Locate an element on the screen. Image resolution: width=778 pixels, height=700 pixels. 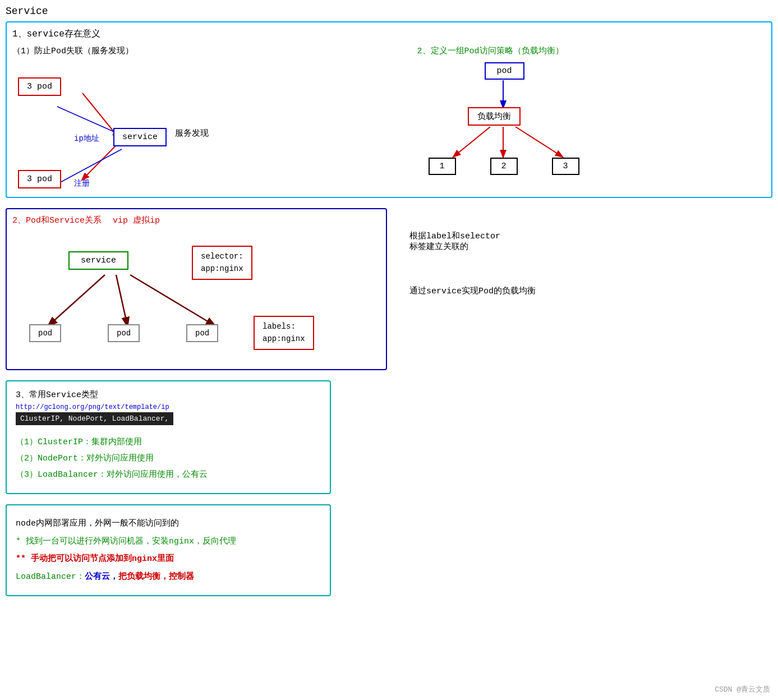
sec2-right-text: 根据label和selector 标签建立关联的 通过service实现Pod的… is located at coordinates (472, 264).